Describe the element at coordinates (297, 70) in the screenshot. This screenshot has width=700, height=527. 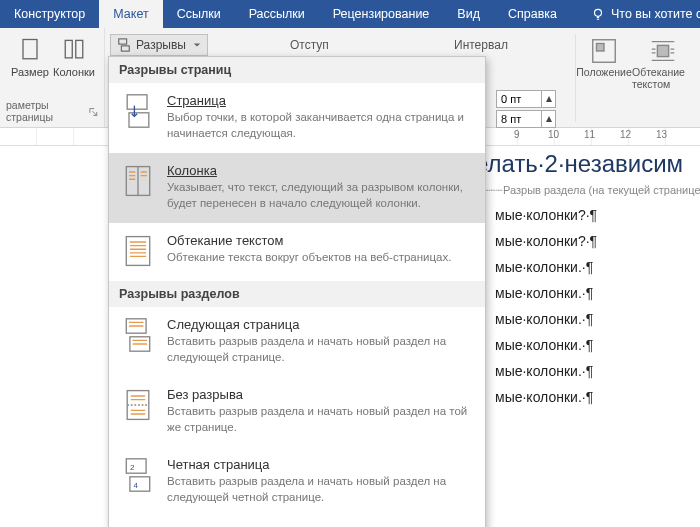
I see `page-breaks-header: Разрывы страниц` at that location.